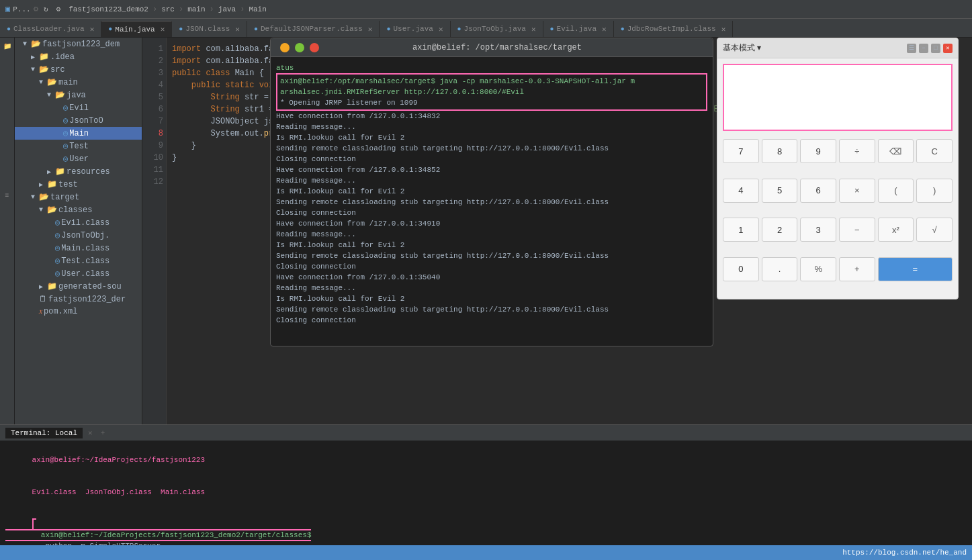 This screenshot has width=972, height=560. Describe the element at coordinates (904, 553) in the screenshot. I see `status-url: https://blog.csdn.net/he_and` at that location.